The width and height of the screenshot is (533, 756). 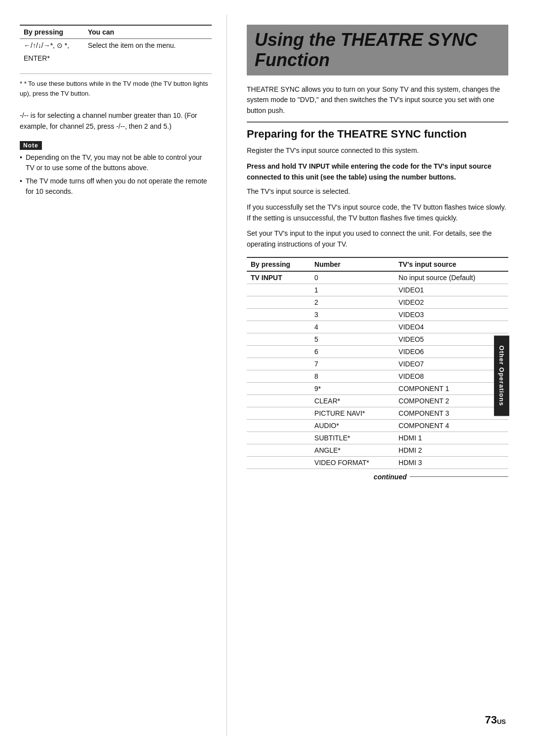 I want to click on table-row: 3VIDEO3, so click(x=378, y=315).